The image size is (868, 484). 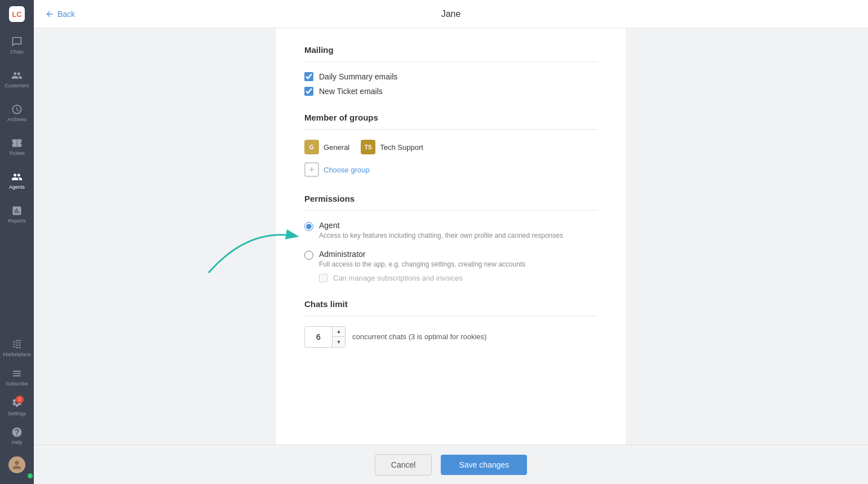 I want to click on groups-title: Member of groups, so click(x=451, y=117).